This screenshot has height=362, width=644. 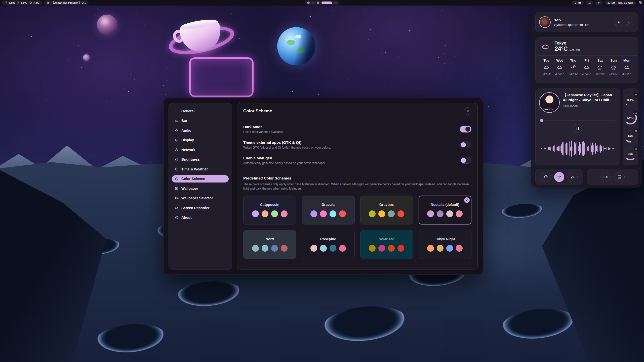 What do you see at coordinates (606, 177) in the screenshot?
I see `screen-record-button` at bounding box center [606, 177].